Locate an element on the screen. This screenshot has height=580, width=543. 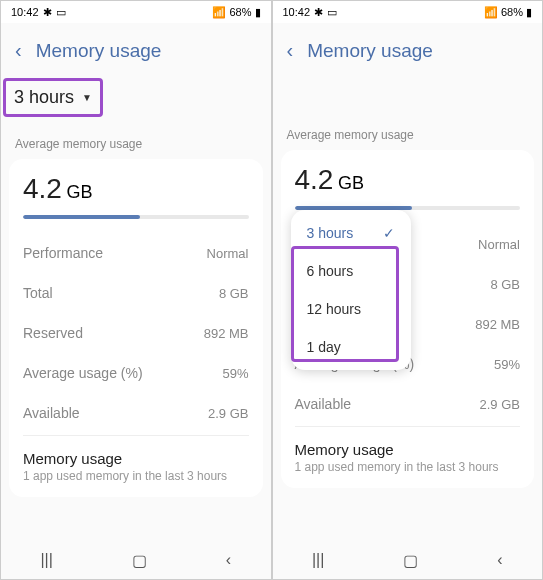
check-icon: ✓ is located at coordinates (389, 233).